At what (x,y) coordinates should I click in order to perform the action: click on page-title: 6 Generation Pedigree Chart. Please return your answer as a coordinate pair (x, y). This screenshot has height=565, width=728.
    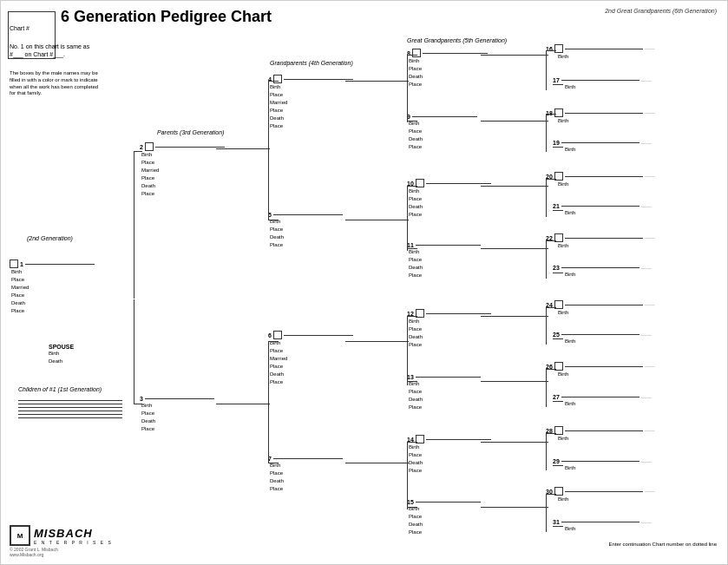
    Looking at the image, I should click on (333, 17).